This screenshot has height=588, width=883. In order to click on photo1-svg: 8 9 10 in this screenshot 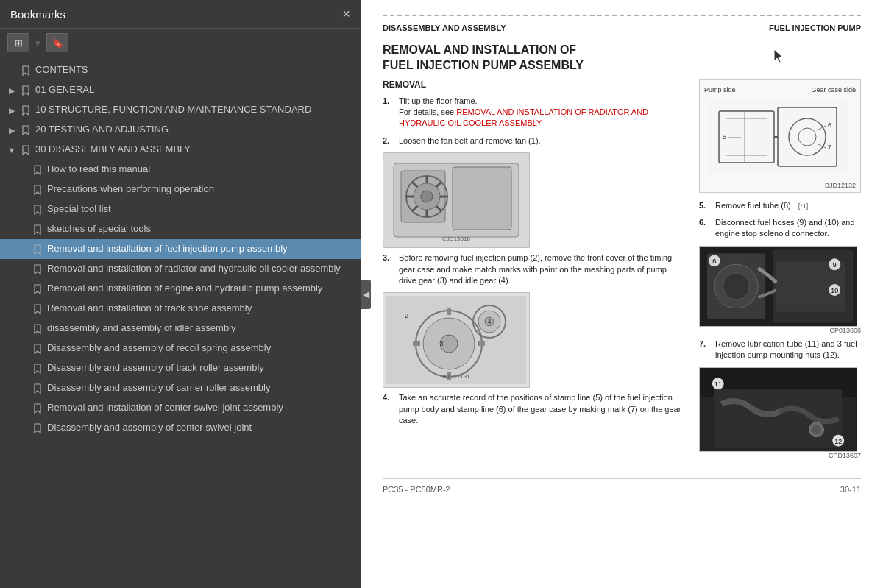, I will do `click(779, 286)`.